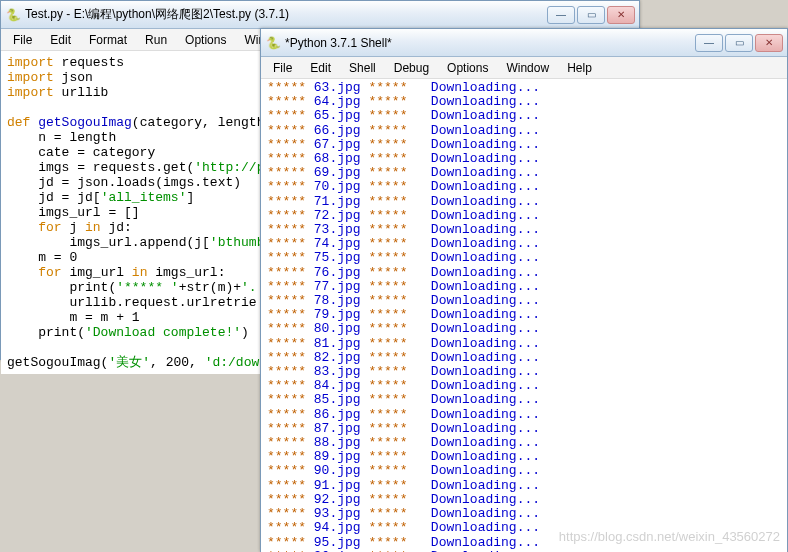 The width and height of the screenshot is (788, 552). Describe the element at coordinates (108, 40) in the screenshot. I see `editor-menu-format: Format` at that location.